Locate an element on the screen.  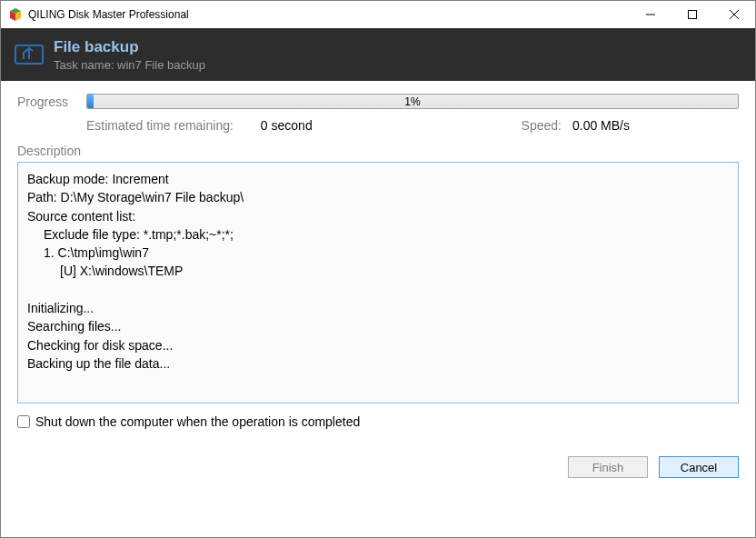
speed-value: 0.00 MB/s is located at coordinates (602, 125).